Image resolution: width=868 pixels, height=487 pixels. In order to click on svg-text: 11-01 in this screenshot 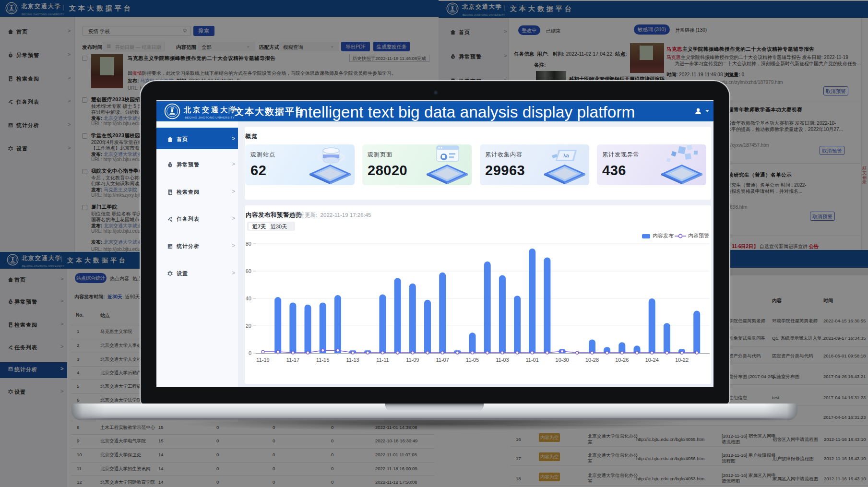, I will do `click(533, 360)`.